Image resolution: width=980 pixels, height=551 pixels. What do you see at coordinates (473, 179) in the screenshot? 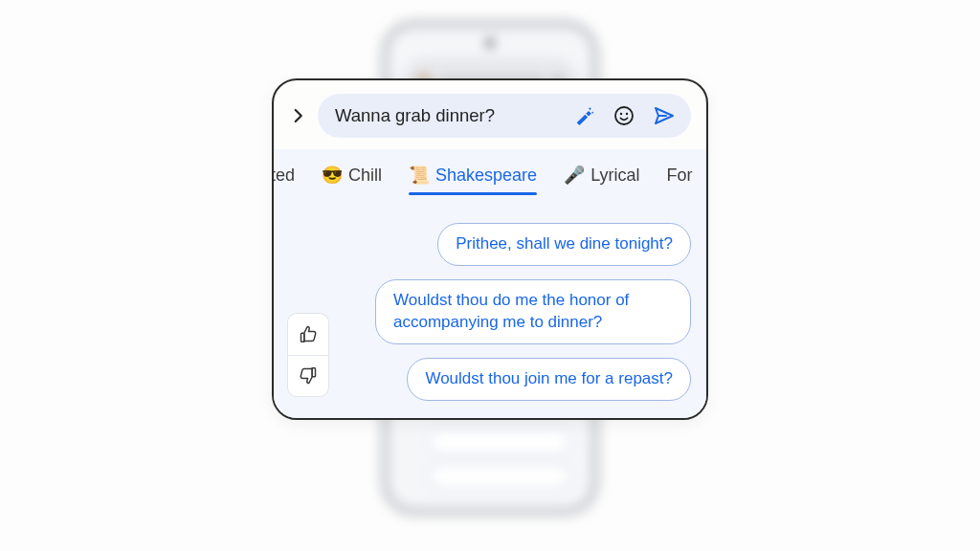
I see `tab-shakespeare: 📜 Shakespeare` at bounding box center [473, 179].